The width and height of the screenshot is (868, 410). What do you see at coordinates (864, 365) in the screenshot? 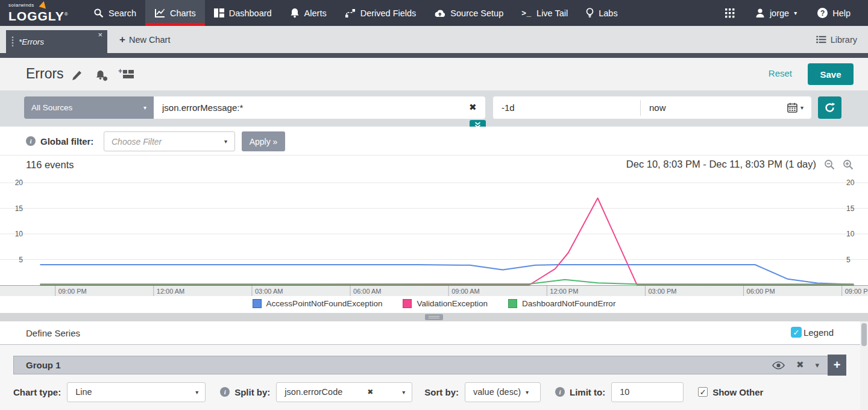
I see `scrollbar-track` at bounding box center [864, 365].